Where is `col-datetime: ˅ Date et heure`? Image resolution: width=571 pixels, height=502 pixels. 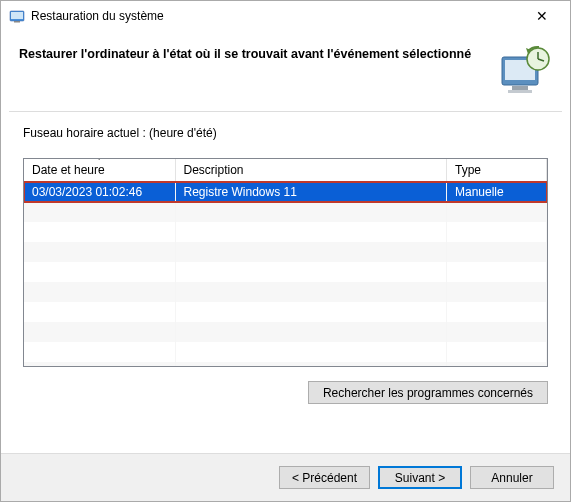 col-datetime: ˅ Date et heure is located at coordinates (100, 170).